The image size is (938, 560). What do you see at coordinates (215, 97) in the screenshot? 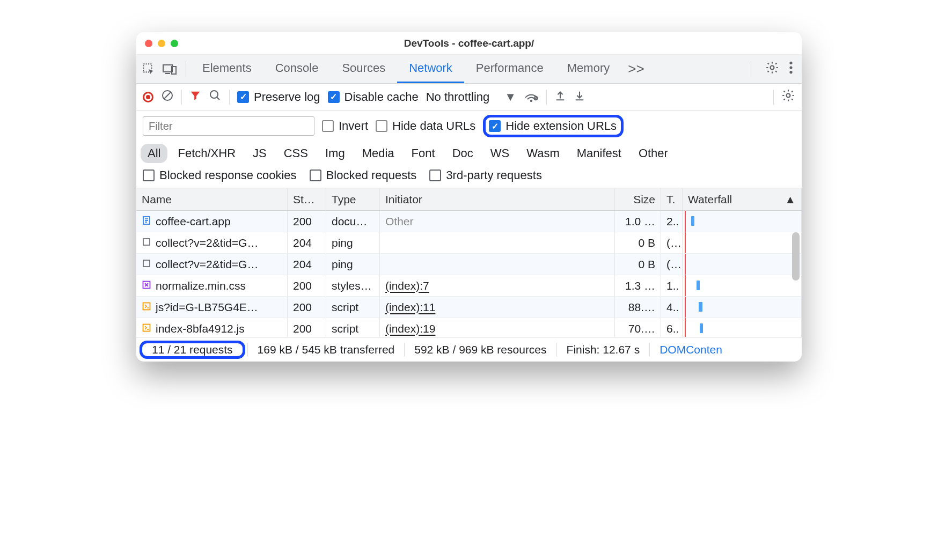
I see `search-icon` at bounding box center [215, 97].